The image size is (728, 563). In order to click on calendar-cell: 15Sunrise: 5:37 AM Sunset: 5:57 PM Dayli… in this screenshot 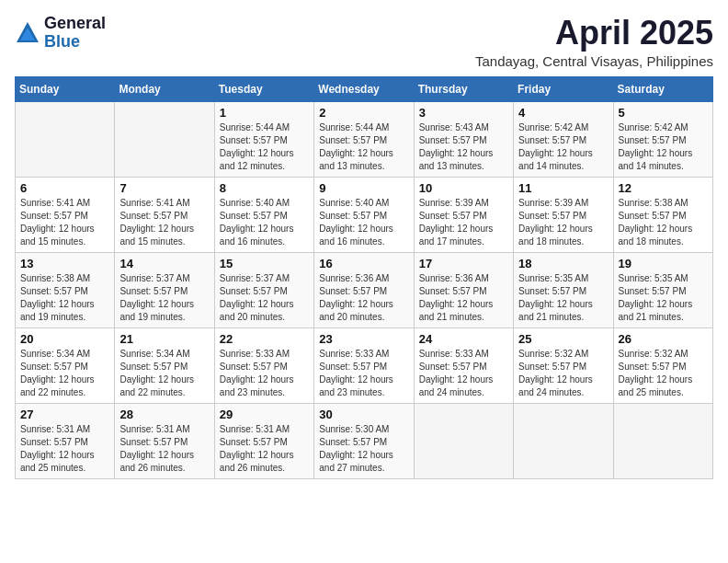, I will do `click(264, 290)`.